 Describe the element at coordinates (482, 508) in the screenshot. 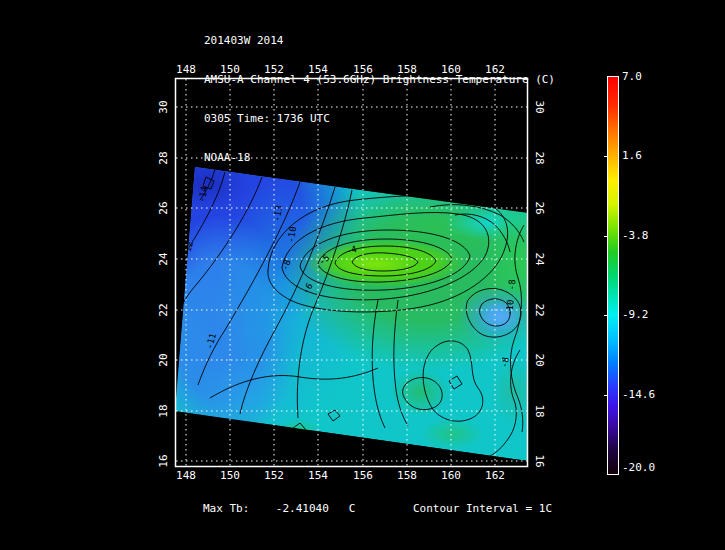

I see `contour-interval-annotation: Contour Interval = 1C` at that location.